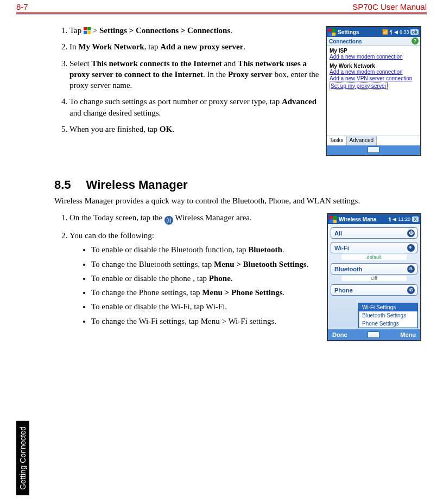 The height and width of the screenshot is (504, 443). I want to click on section-heading-wireless: 8.5Wireless Manager, so click(238, 185).